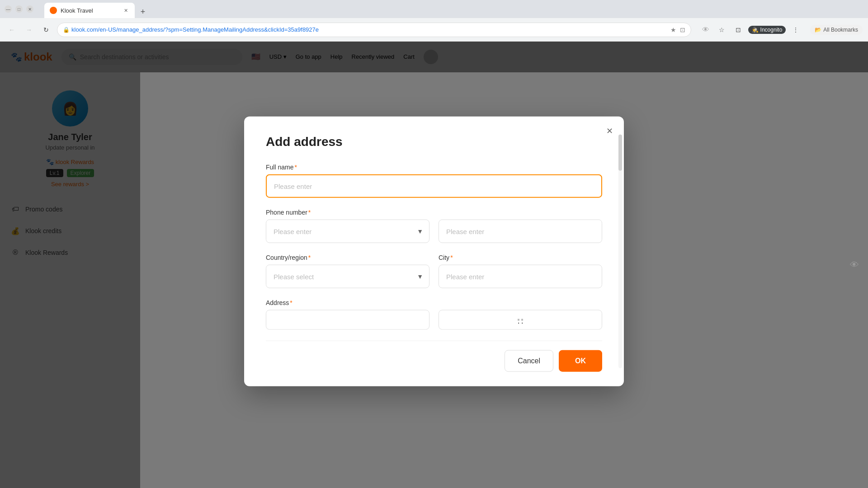 The image size is (868, 488). I want to click on incognito-label: Incognito, so click(771, 30).